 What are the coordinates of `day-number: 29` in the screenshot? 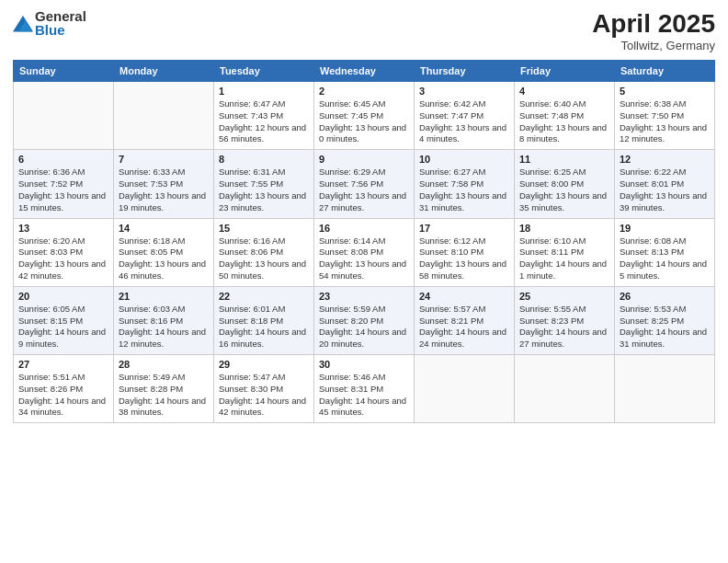 It's located at (264, 364).